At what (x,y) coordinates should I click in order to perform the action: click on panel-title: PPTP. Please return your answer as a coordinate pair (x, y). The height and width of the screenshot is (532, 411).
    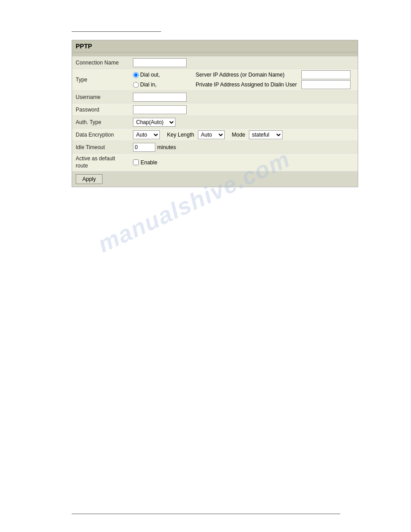
    Looking at the image, I should click on (215, 47).